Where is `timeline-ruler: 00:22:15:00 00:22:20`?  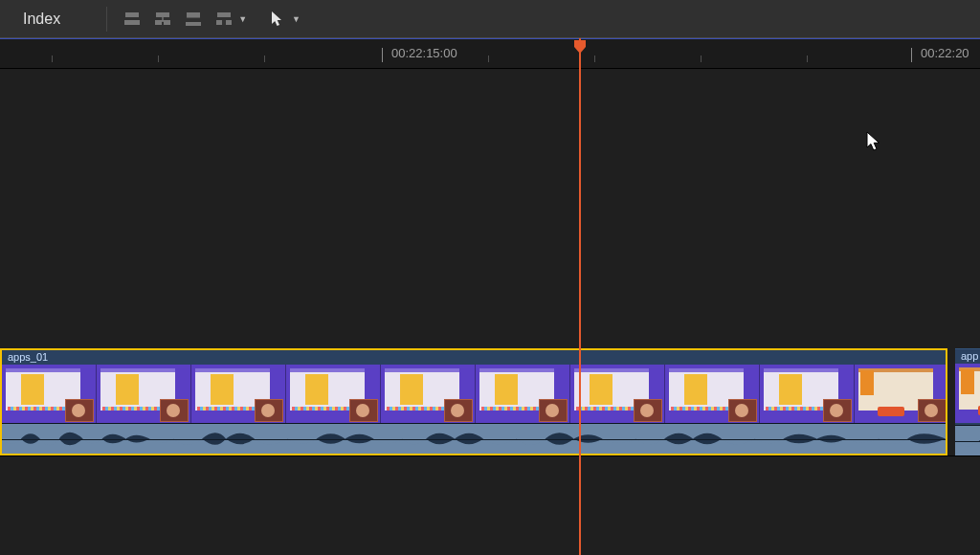 timeline-ruler: 00:22:15:00 00:22:20 is located at coordinates (490, 54).